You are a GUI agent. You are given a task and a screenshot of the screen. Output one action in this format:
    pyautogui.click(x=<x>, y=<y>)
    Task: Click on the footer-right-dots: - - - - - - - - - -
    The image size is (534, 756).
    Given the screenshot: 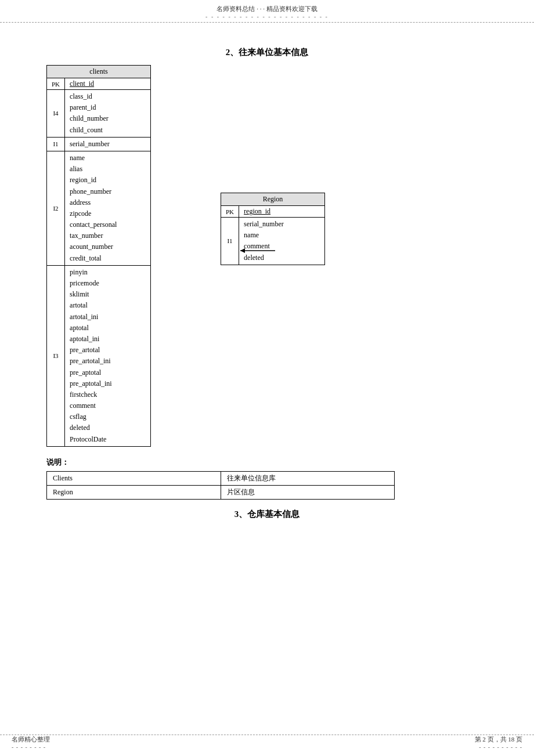 What is the action you would take?
    pyautogui.click(x=499, y=747)
    